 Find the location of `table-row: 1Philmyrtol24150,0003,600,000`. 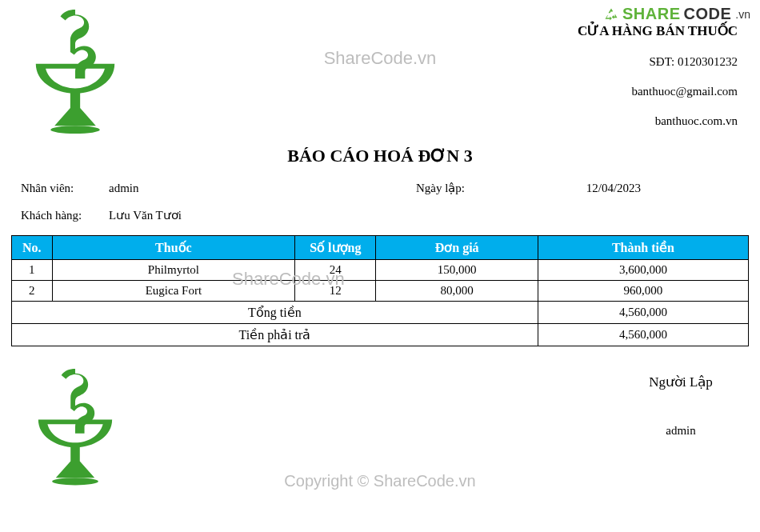

table-row: 1Philmyrtol24150,0003,600,000 is located at coordinates (381, 270).